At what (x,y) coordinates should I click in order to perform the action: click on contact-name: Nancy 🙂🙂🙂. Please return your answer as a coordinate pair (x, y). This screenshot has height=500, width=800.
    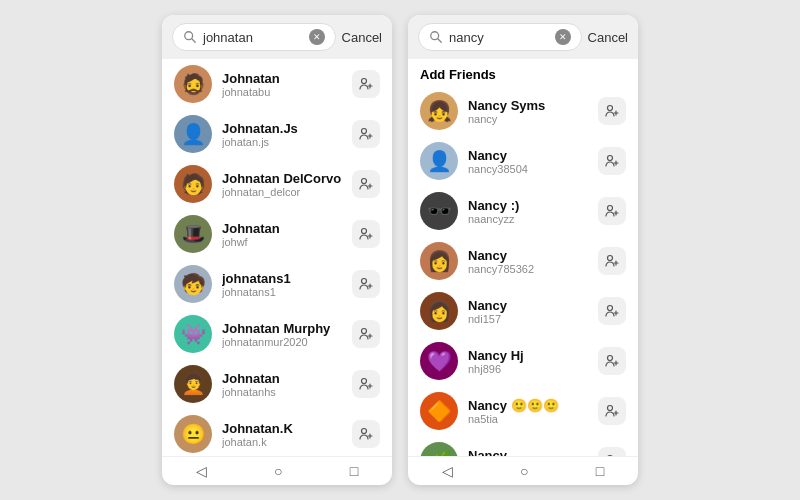
    Looking at the image, I should click on (528, 406).